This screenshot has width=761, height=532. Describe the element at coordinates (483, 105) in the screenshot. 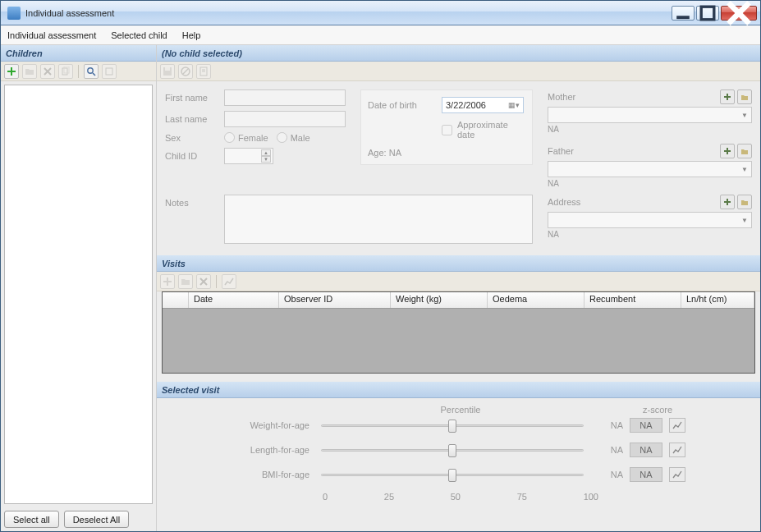

I see `dob-picker: 3/22/2006▦▾` at that location.